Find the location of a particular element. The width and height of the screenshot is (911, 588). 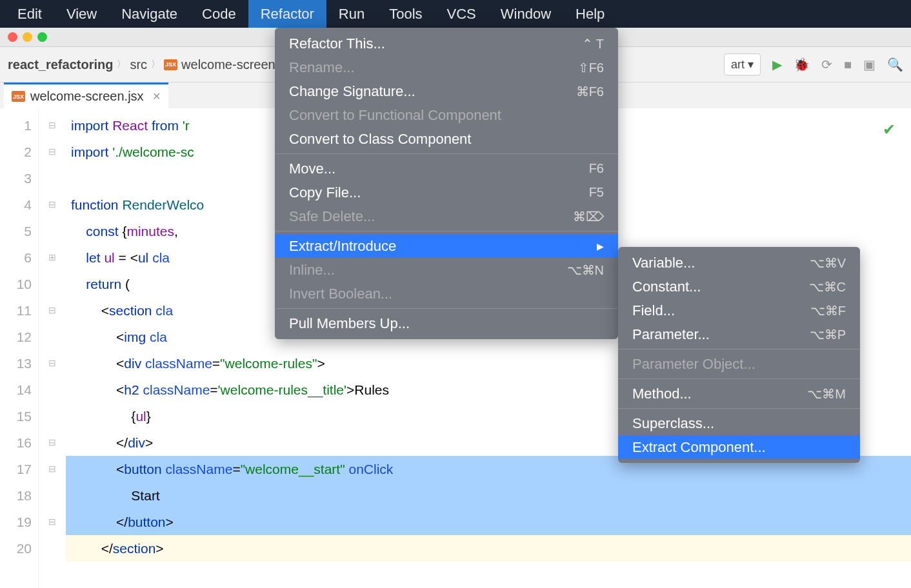

menu-item-label: Parameter... is located at coordinates (671, 335).